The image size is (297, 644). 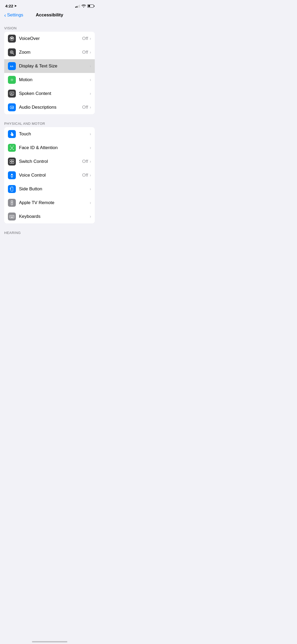 What do you see at coordinates (90, 107) in the screenshot?
I see `audio-descriptions-chevron-icon: ›` at bounding box center [90, 107].